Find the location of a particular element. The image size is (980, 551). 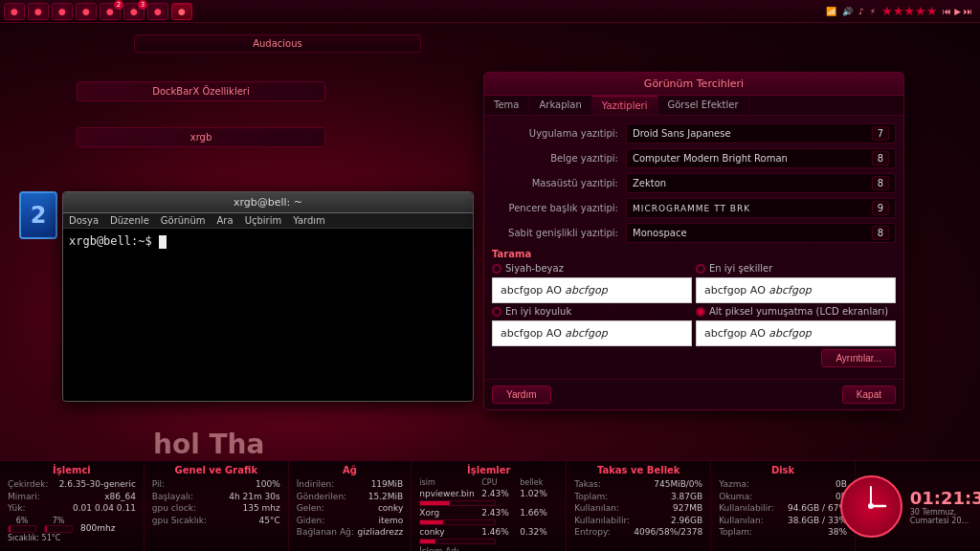

bellek-kullanilan: Kullanılan: 927MB is located at coordinates (638, 509).